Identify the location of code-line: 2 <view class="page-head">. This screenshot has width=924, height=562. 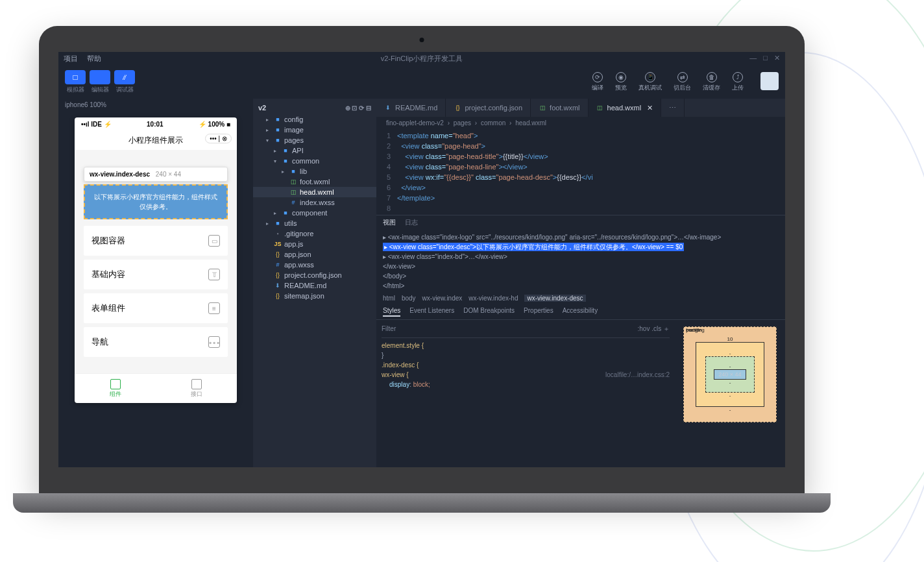
(581, 146).